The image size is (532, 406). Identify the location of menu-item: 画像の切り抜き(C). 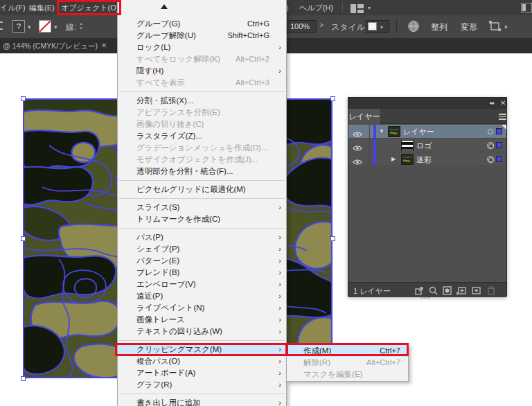
(202, 125).